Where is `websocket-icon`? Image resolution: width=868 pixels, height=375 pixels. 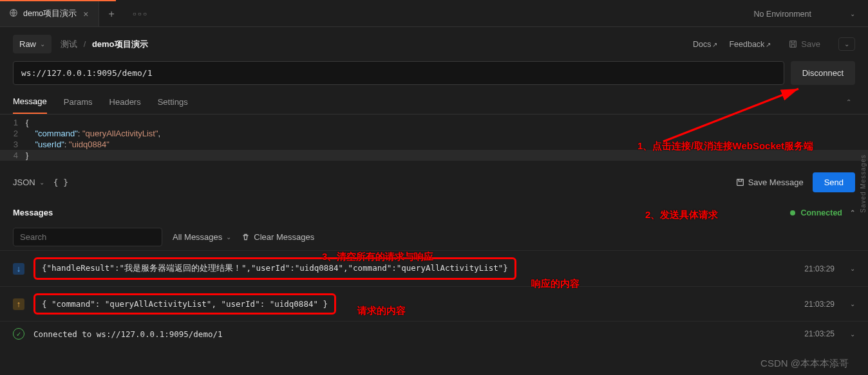 websocket-icon is located at coordinates (14, 14).